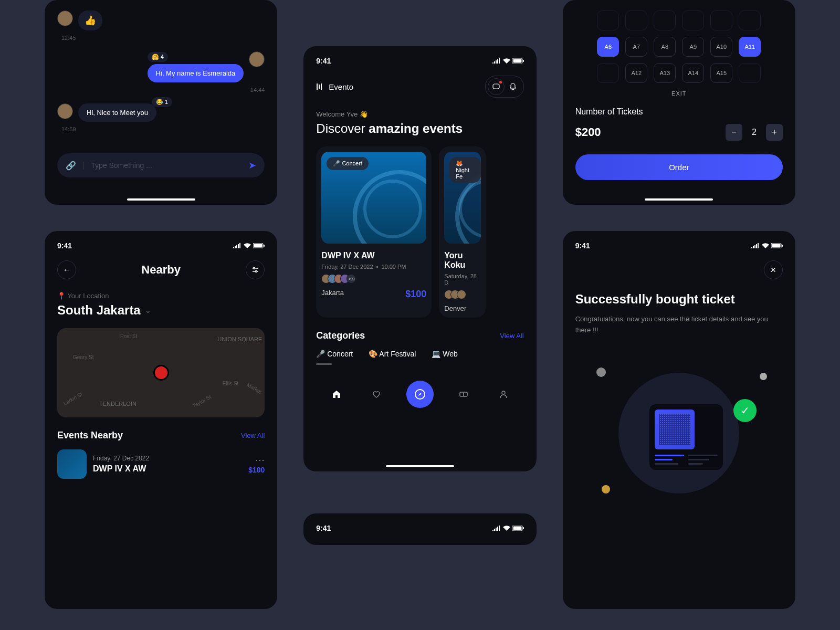 This screenshot has height=630, width=840. Describe the element at coordinates (636, 47) in the screenshot. I see `seat-a7: A7` at that location.